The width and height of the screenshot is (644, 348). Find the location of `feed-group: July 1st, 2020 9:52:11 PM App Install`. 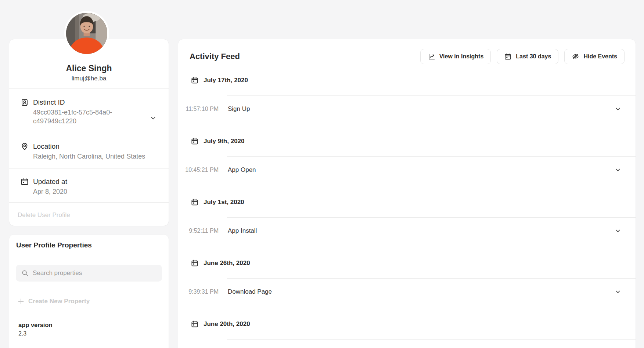

feed-group: July 1st, 2020 9:52:11 PM App Install is located at coordinates (407, 221).